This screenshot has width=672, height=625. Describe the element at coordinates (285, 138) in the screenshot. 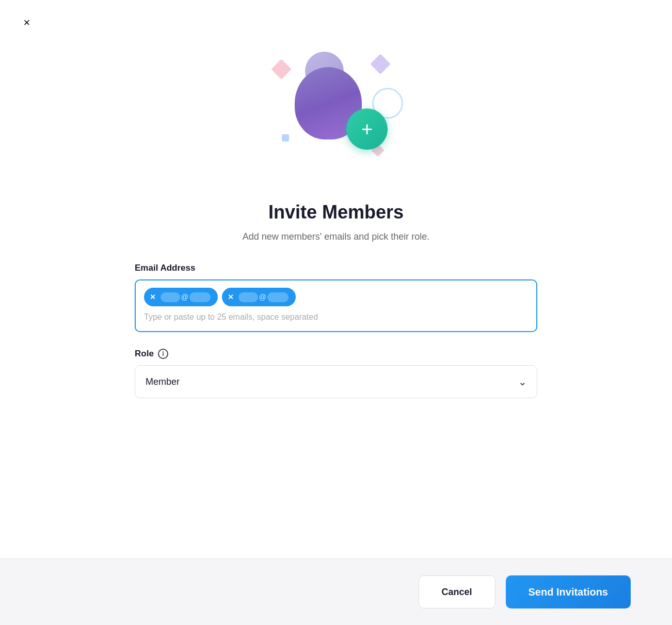

I see `deco-square-blue` at that location.